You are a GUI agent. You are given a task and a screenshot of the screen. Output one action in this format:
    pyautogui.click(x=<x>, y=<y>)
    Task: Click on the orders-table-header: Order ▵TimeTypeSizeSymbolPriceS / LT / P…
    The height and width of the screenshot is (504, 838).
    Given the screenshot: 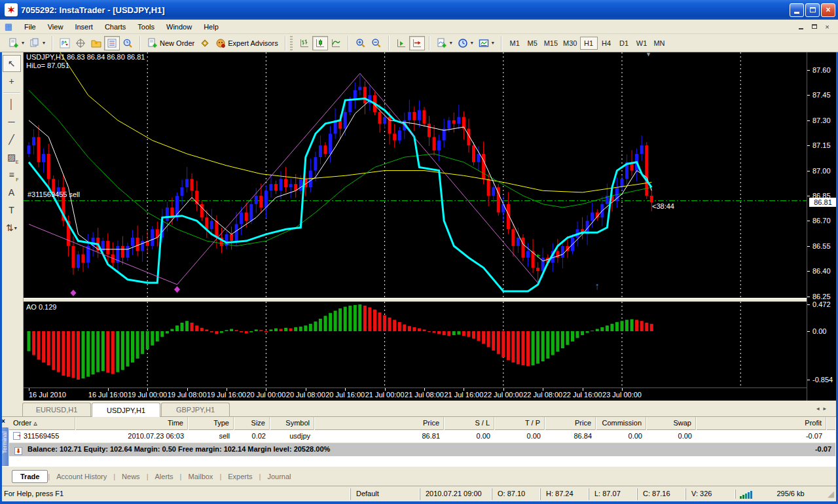 What is the action you would take?
    pyautogui.click(x=422, y=423)
    